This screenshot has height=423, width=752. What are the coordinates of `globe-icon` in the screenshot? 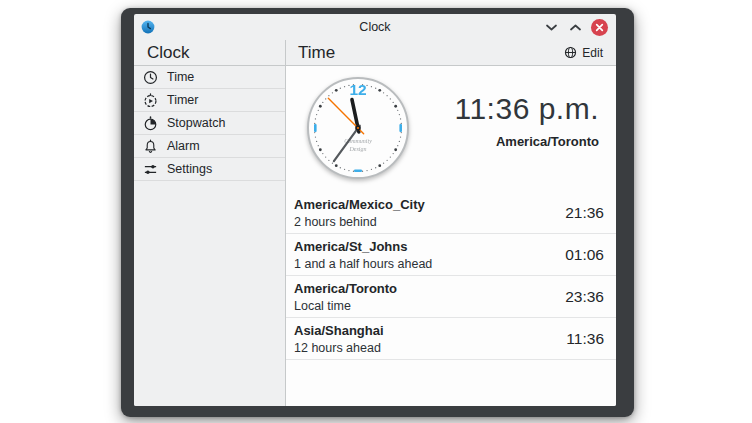 It's located at (570, 52).